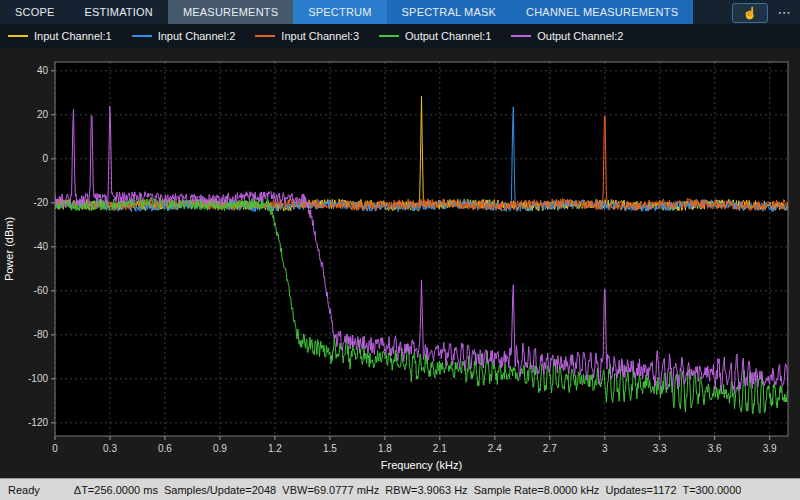 The image size is (800, 500). I want to click on svg-text: 2.4, so click(495, 448).